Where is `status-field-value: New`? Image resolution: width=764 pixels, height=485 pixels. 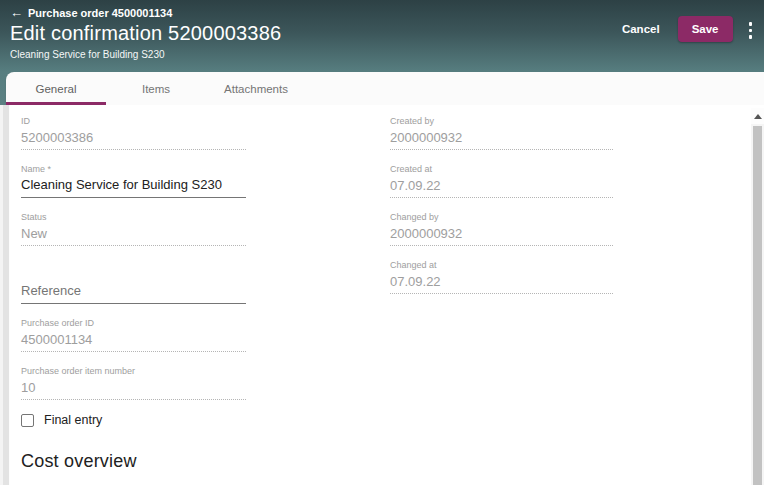 status-field-value: New is located at coordinates (134, 234).